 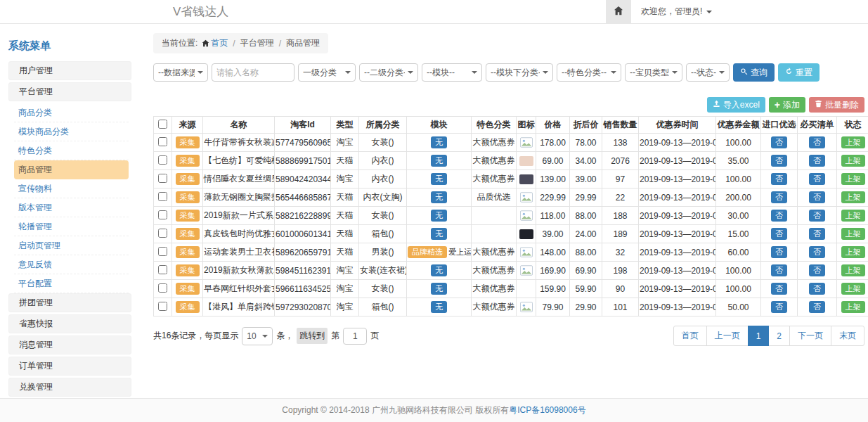 I want to click on icp-link: 粤ICP备16098006号, so click(x=547, y=410).